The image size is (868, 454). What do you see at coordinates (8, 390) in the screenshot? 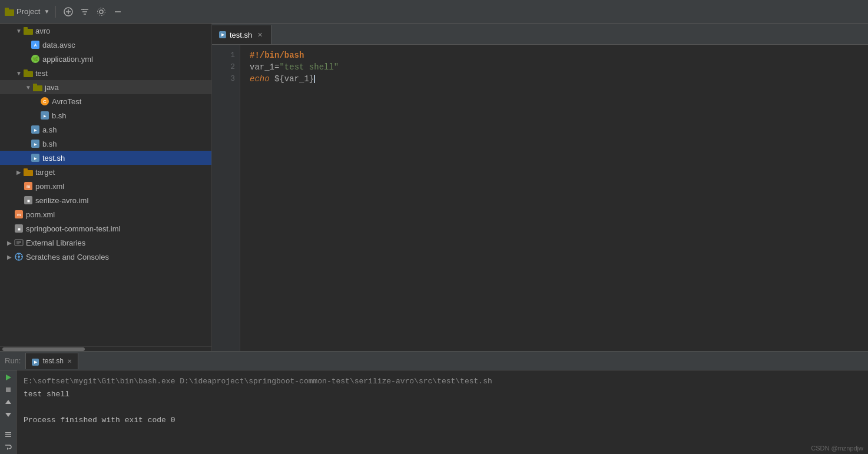
I see `stop-button` at bounding box center [8, 390].